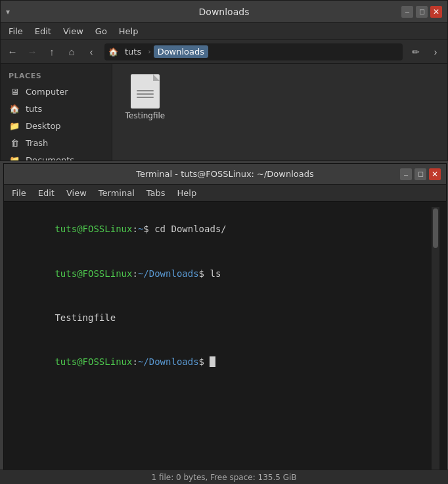  Describe the element at coordinates (32, 52) in the screenshot. I see `forward-button: →` at that location.